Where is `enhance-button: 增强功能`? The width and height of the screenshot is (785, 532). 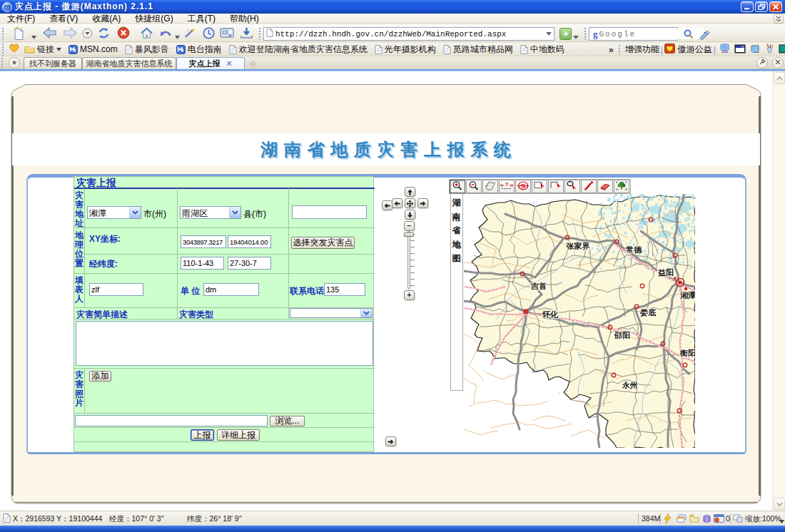
enhance-button: 增强功能 is located at coordinates (642, 50).